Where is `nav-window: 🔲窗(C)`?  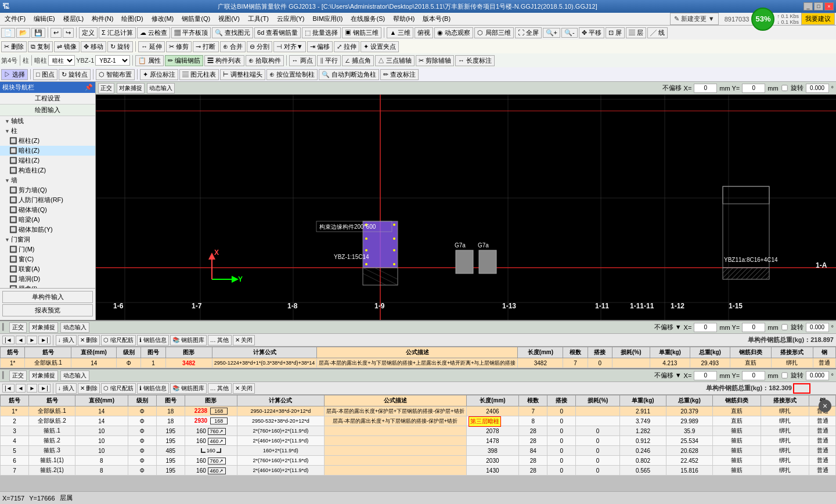
nav-window: 🔲窗(C) is located at coordinates (48, 259).